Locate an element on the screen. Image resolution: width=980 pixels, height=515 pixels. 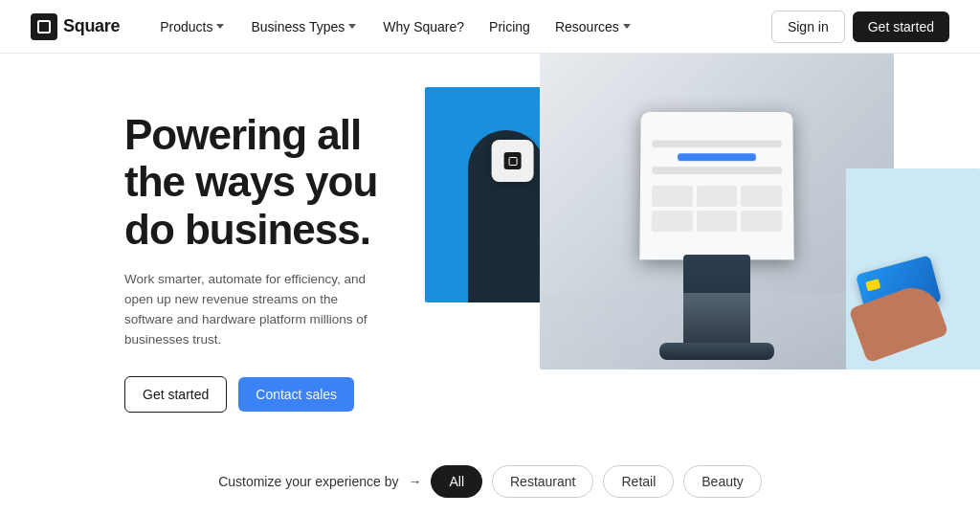
filter-all: All is located at coordinates (457, 481).